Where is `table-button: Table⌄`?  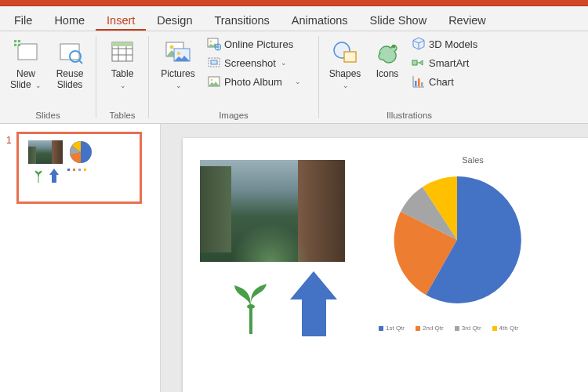 table-button: Table⌄ is located at coordinates (122, 64).